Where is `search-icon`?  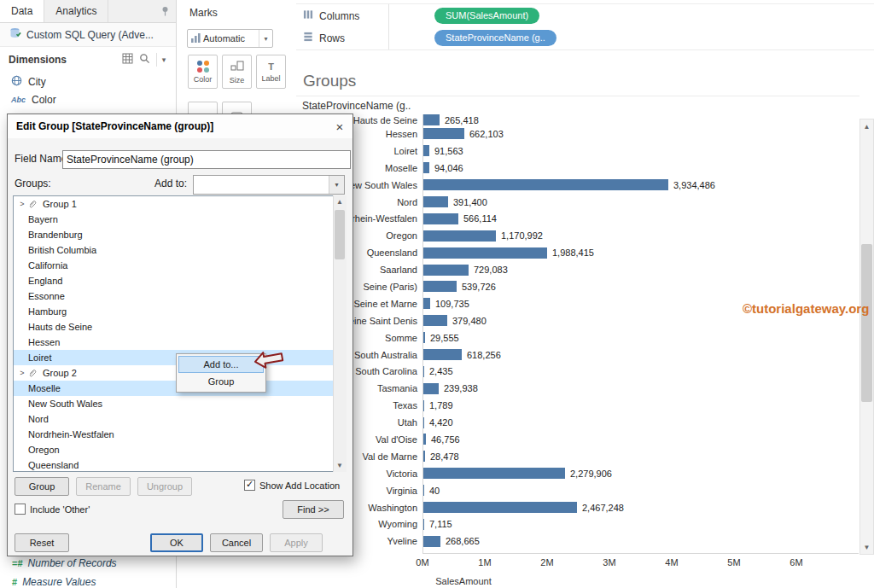 search-icon is located at coordinates (145, 60).